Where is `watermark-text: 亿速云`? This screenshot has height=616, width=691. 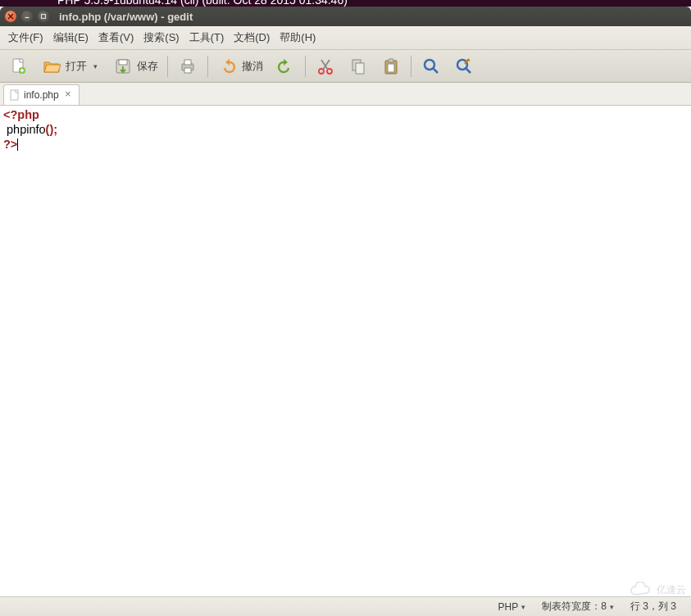 watermark-text: 亿速云 is located at coordinates (671, 590).